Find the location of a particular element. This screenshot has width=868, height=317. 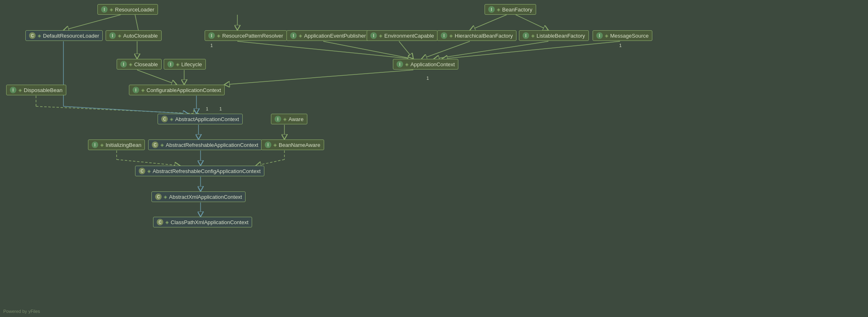

node-label: AbstractXmlApplicationContext is located at coordinates (205, 197).